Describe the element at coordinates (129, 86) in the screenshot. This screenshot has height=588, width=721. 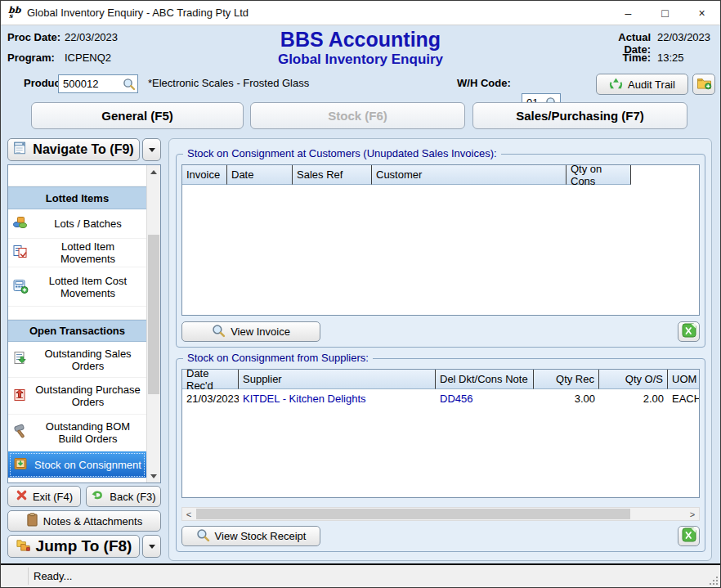
I see `product-search-icon` at that location.